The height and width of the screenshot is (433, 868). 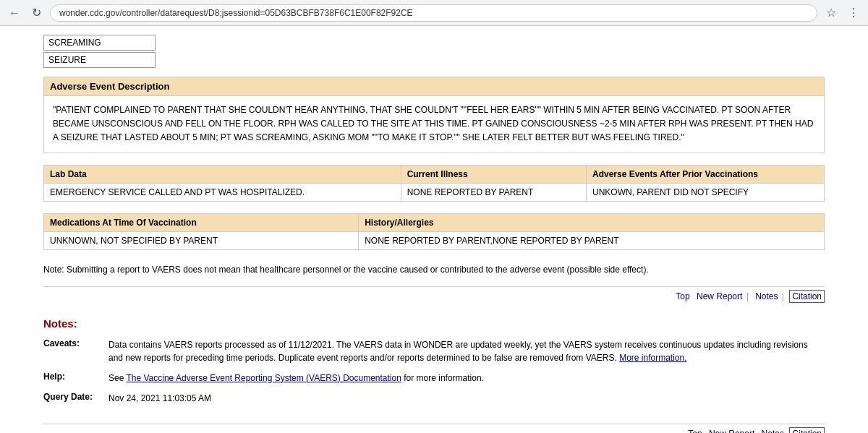 What do you see at coordinates (592, 223) in the screenshot?
I see `history-col-header: History/Allergies` at bounding box center [592, 223].